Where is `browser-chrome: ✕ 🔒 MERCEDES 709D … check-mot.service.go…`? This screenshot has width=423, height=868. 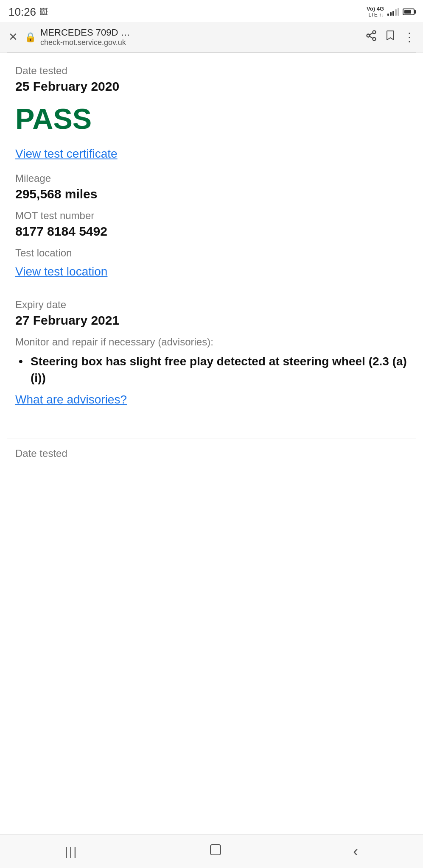
browser-chrome: ✕ 🔒 MERCEDES 709D … check-mot.service.go… is located at coordinates (211, 37).